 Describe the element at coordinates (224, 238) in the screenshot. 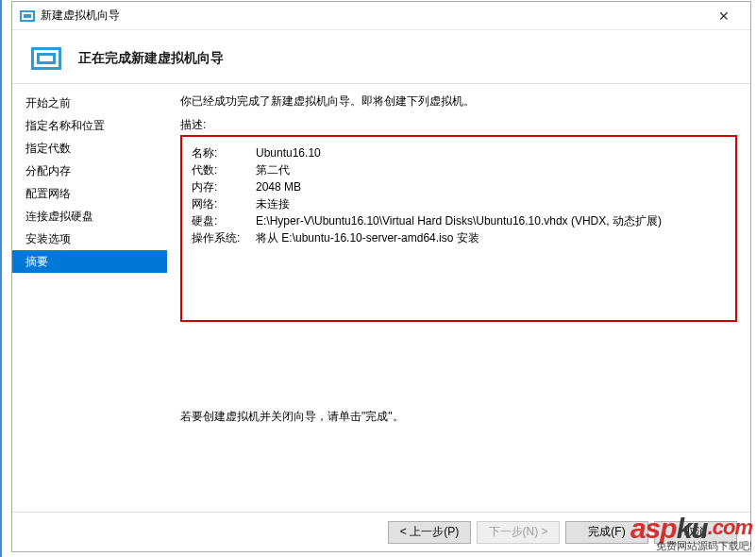

I see `summary-key: 操作系统:` at that location.